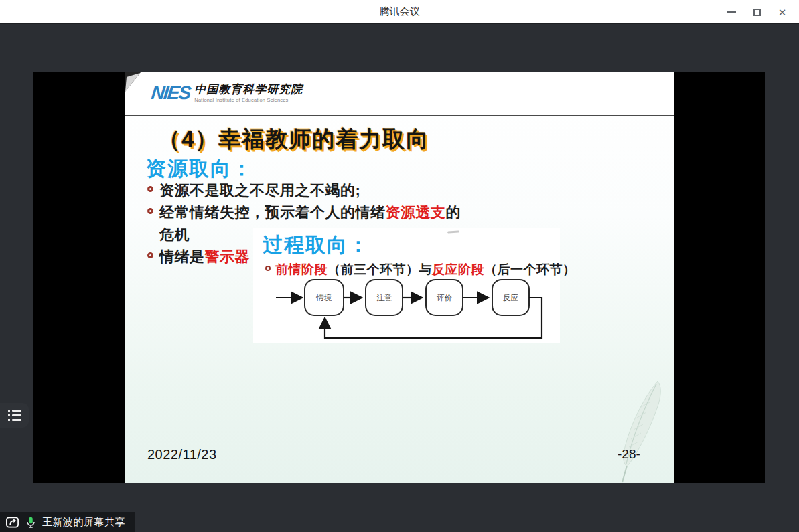 The height and width of the screenshot is (532, 799). I want to click on bullet-text: 情绪是警示器, so click(205, 257).